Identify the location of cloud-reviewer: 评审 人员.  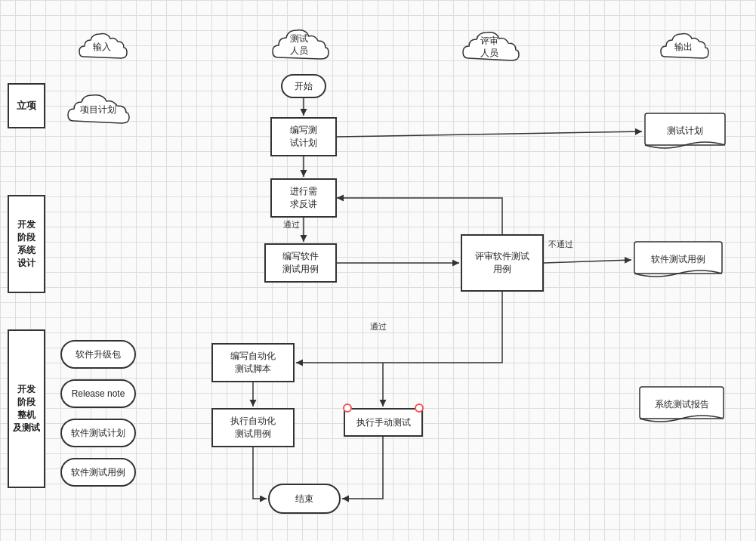
(489, 47).